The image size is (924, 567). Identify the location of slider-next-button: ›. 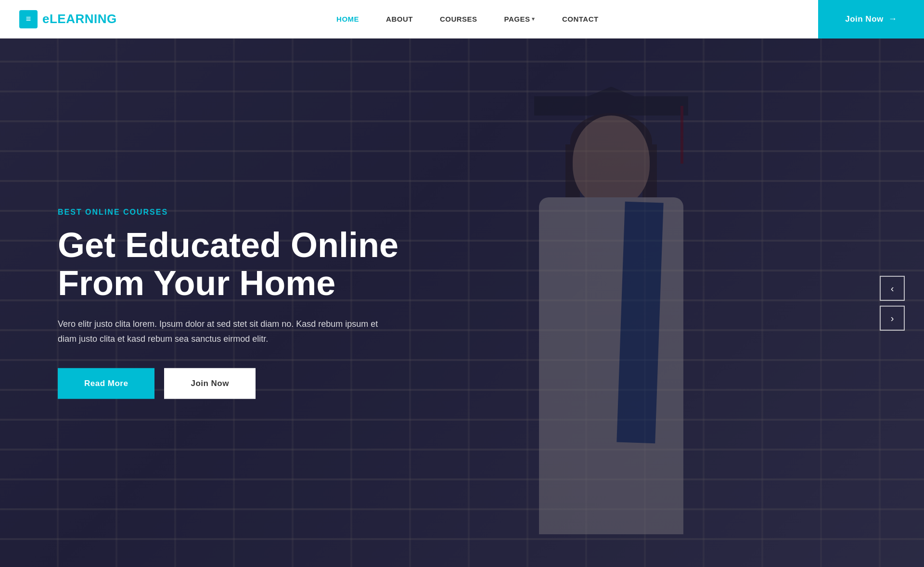
(892, 318).